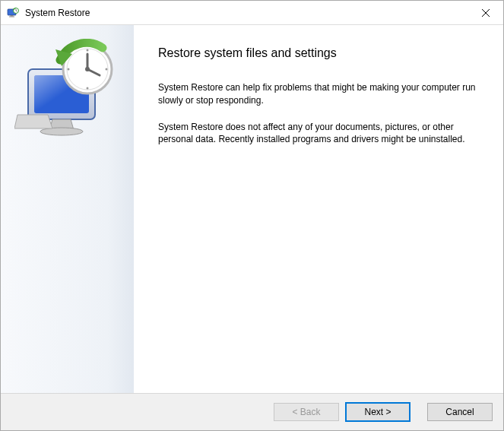 The image size is (504, 431). What do you see at coordinates (318, 134) in the screenshot?
I see `intro-paragraph-2: System Restore does not affect any of yo…` at bounding box center [318, 134].